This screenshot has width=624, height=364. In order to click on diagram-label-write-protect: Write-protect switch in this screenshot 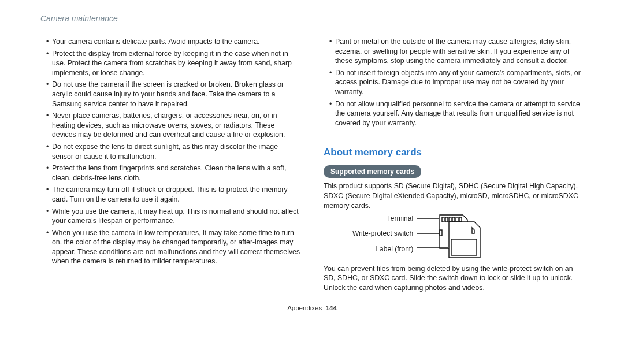, I will do `click(382, 233)`.